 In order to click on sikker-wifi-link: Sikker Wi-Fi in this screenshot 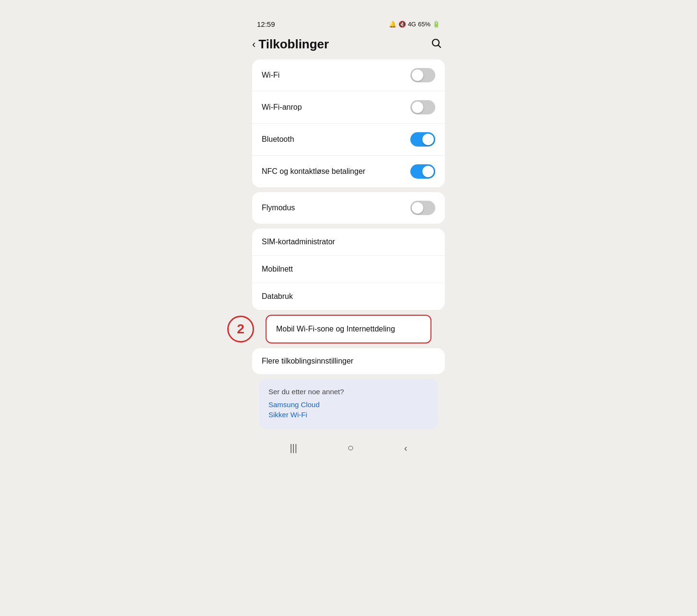, I will do `click(348, 415)`.